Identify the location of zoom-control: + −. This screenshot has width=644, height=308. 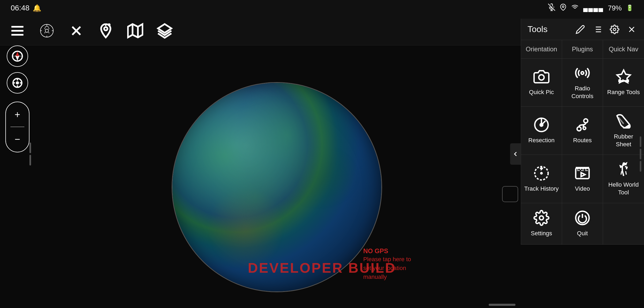
(17, 127).